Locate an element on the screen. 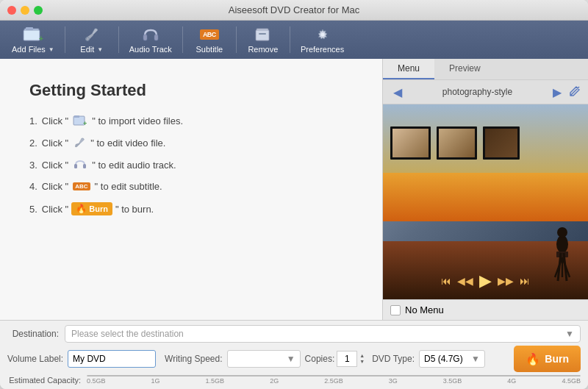  window-title: Aiseesoft DVD Creator for Mac is located at coordinates (294, 10).